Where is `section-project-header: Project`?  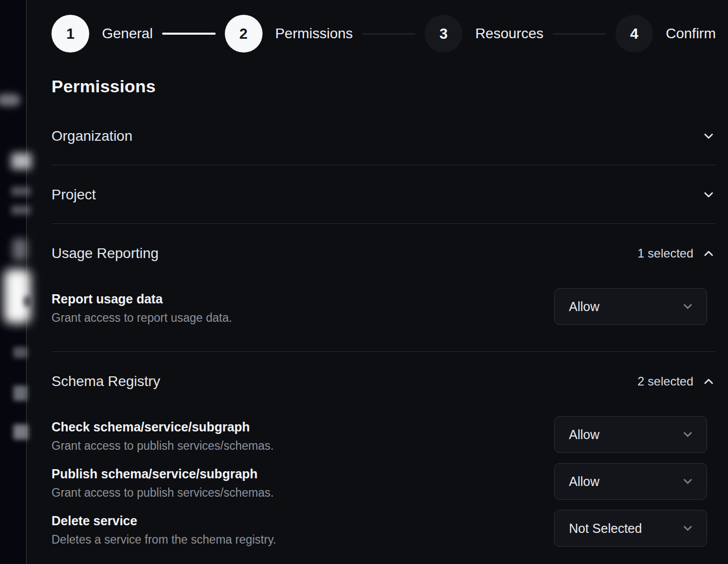 section-project-header: Project is located at coordinates (383, 194).